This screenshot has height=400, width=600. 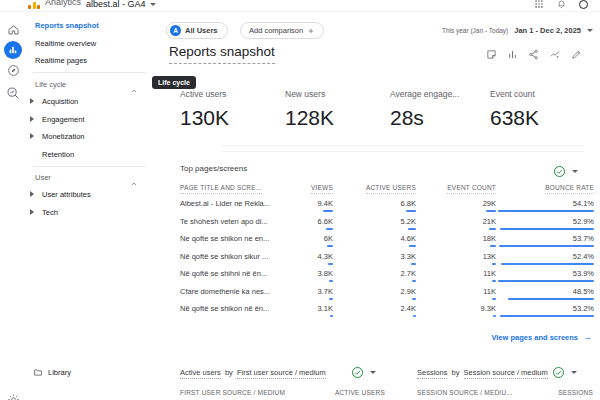 I want to click on table-status-dropdown, so click(x=566, y=172).